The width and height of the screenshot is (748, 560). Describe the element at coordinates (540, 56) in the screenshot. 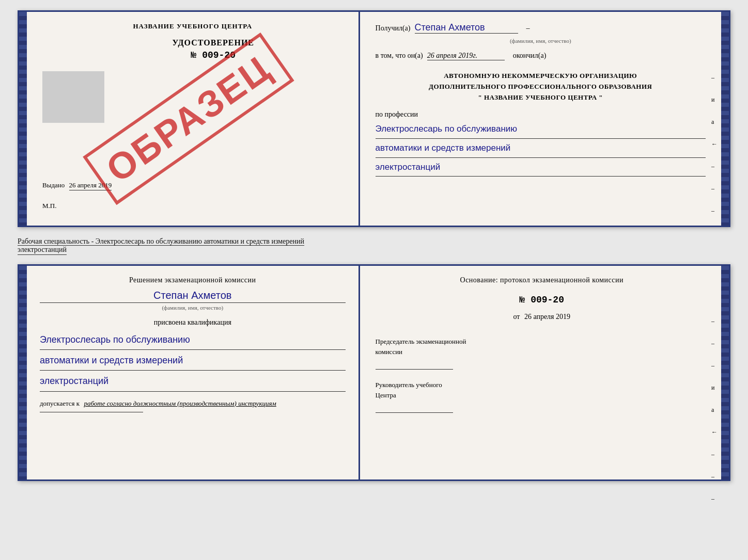

I see `date-line: в том, что он(а) 26 апреля 2019г. окончи…` at that location.